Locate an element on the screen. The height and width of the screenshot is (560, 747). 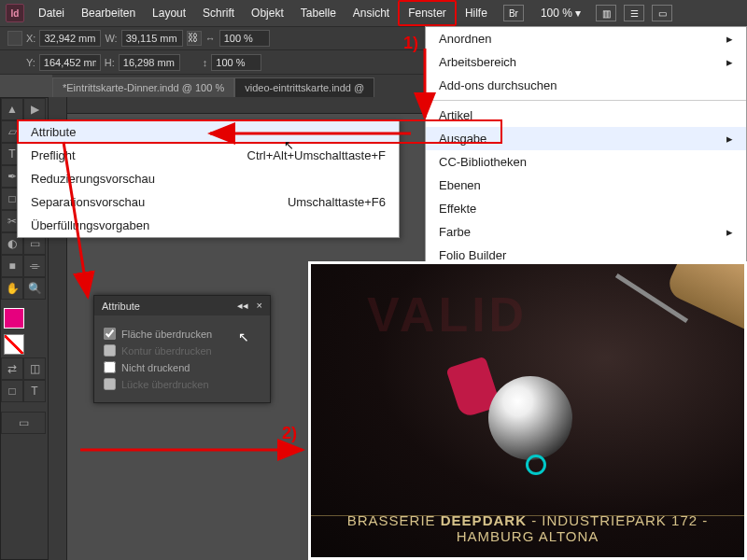
dd-farbe: Farbe▸ is located at coordinates (586, 231).